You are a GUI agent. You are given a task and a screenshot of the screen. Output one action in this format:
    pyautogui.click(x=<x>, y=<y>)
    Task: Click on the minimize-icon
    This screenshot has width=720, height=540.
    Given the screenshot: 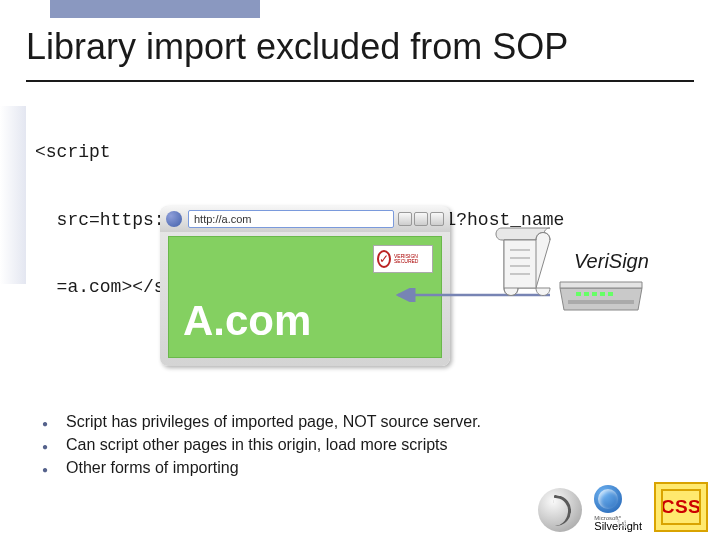 What is the action you would take?
    pyautogui.click(x=405, y=219)
    